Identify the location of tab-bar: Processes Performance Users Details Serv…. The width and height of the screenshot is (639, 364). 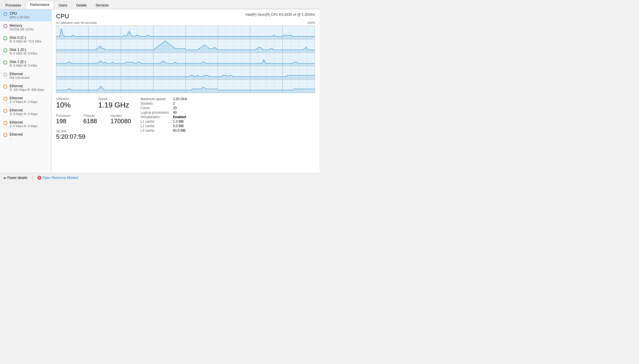
(160, 5).